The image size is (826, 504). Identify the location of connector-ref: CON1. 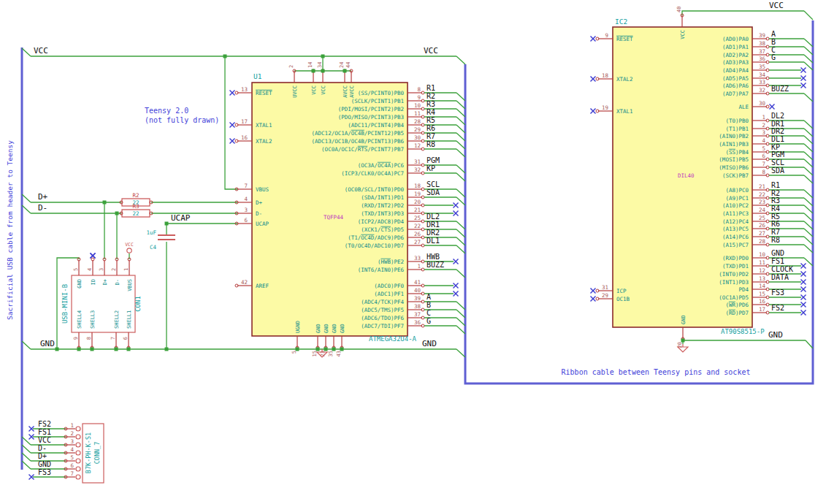
(138, 304).